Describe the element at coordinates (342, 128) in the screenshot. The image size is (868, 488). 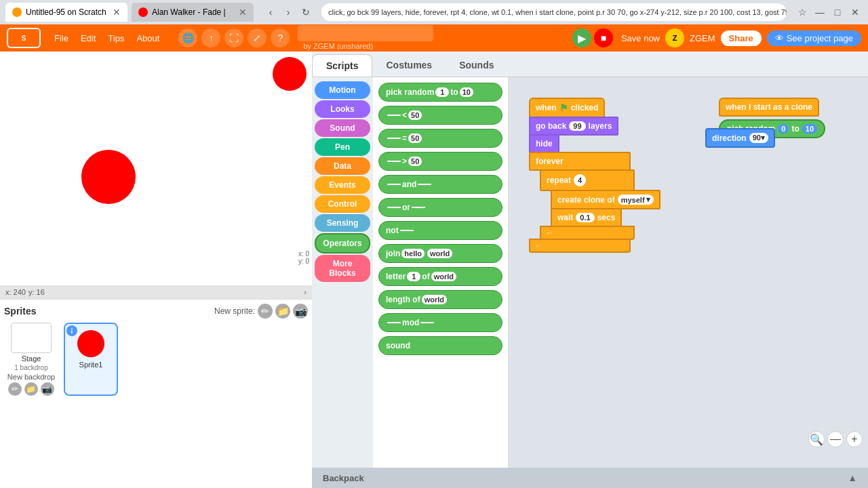
I see `category-sound: Sound` at that location.